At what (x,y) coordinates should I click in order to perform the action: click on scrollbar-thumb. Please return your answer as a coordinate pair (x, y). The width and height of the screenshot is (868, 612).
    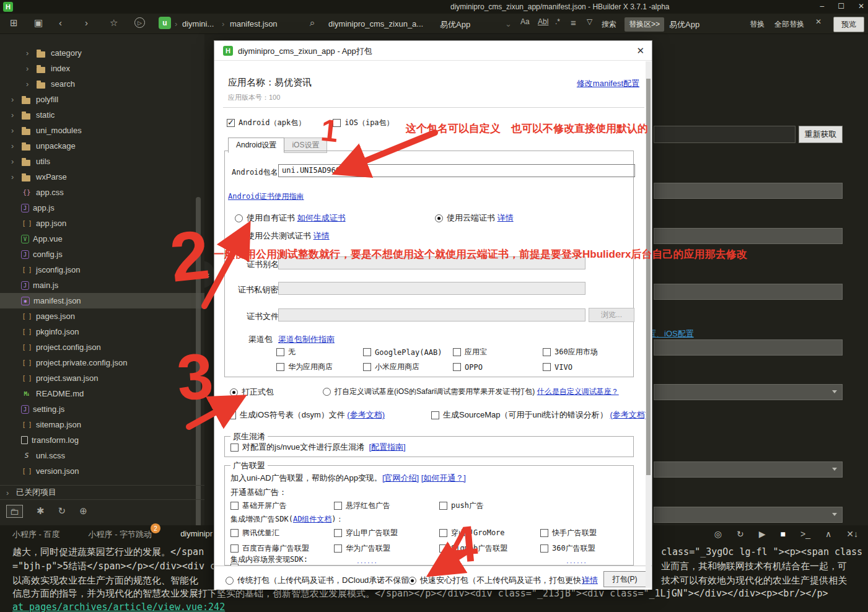
    Looking at the image, I should click on (648, 277).